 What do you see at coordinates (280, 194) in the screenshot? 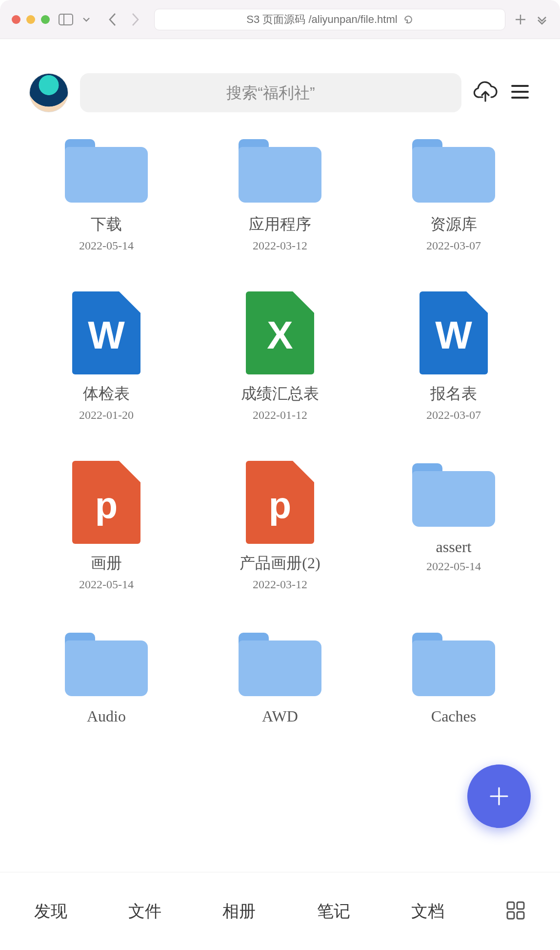
I see `file-item: 应用程序2022-03-12` at bounding box center [280, 194].